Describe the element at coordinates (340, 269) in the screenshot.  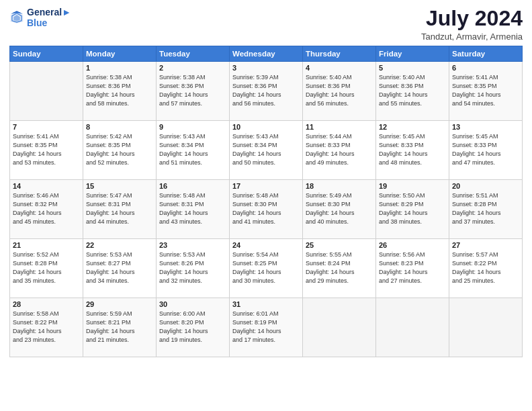
I see `calendar-cell: 25Sunrise: 5:55 AM Sunset: 8:24 PM Dayli…` at that location.